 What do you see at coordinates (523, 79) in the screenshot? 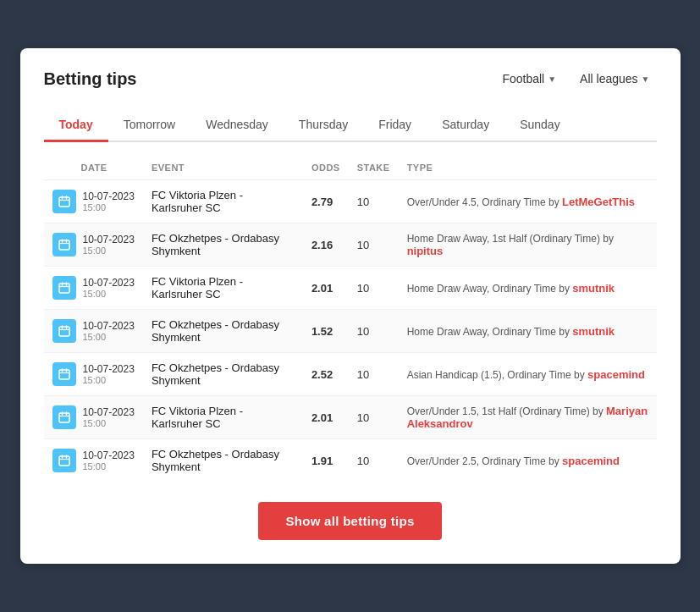
I see `sport-dropdown-label: Football` at bounding box center [523, 79].